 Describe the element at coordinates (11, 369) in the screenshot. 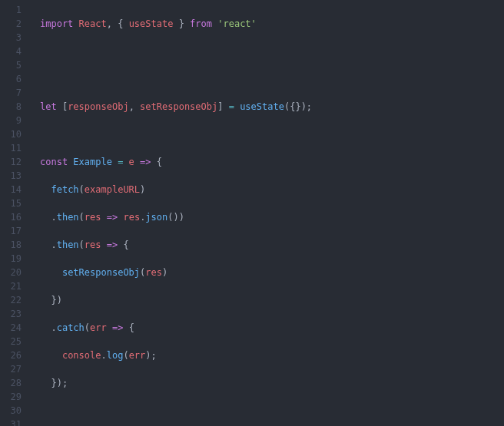

I see `line-number: 27` at that location.